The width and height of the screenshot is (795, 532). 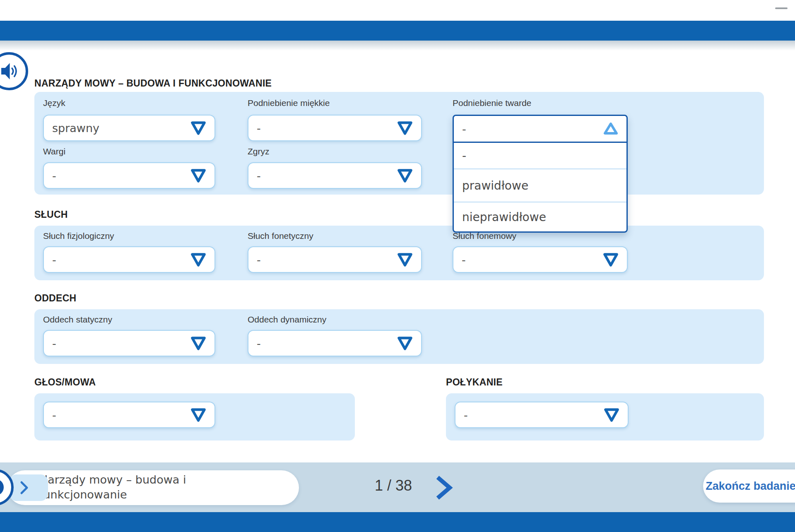 What do you see at coordinates (398, 31) in the screenshot?
I see `top-blue-bar` at bounding box center [398, 31].